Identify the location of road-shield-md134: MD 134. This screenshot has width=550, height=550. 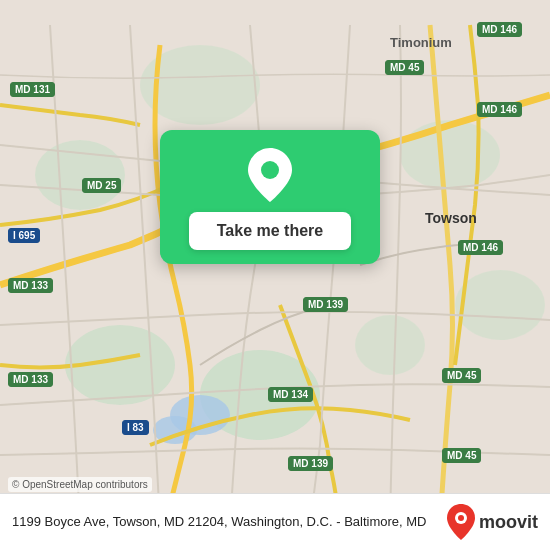
(290, 394).